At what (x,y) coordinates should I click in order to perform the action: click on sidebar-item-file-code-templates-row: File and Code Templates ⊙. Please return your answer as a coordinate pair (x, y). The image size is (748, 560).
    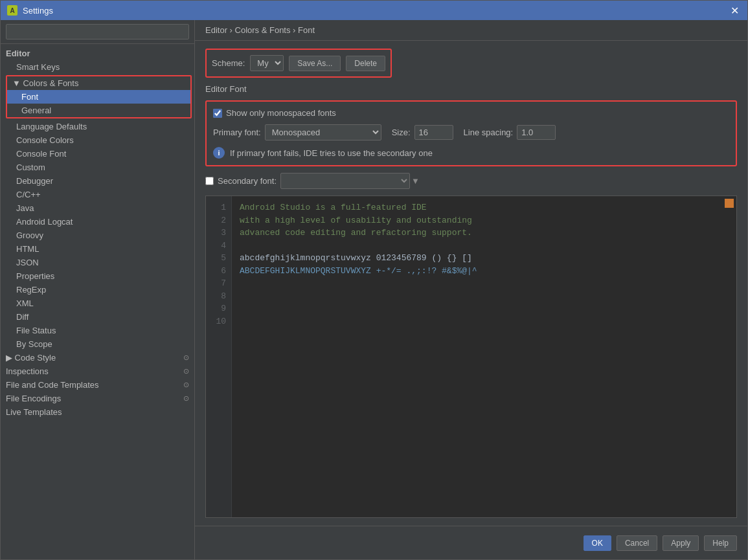
    Looking at the image, I should click on (97, 385).